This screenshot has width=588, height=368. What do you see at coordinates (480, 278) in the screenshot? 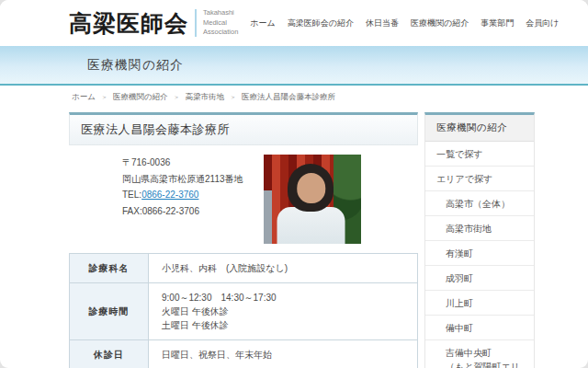
I see `sidebar-item-nariwa: 成羽町` at bounding box center [480, 278].